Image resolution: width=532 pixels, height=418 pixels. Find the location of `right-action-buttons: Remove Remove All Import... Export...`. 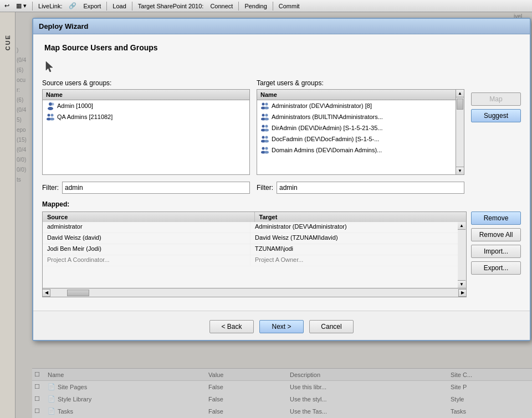

right-action-buttons: Remove Remove All Import... Export... is located at coordinates (496, 255).